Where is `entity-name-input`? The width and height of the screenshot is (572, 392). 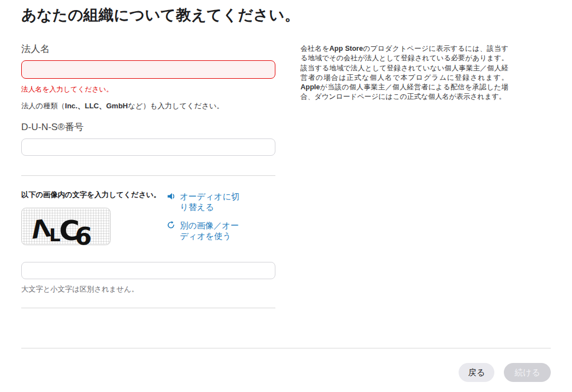 entity-name-input is located at coordinates (149, 69).